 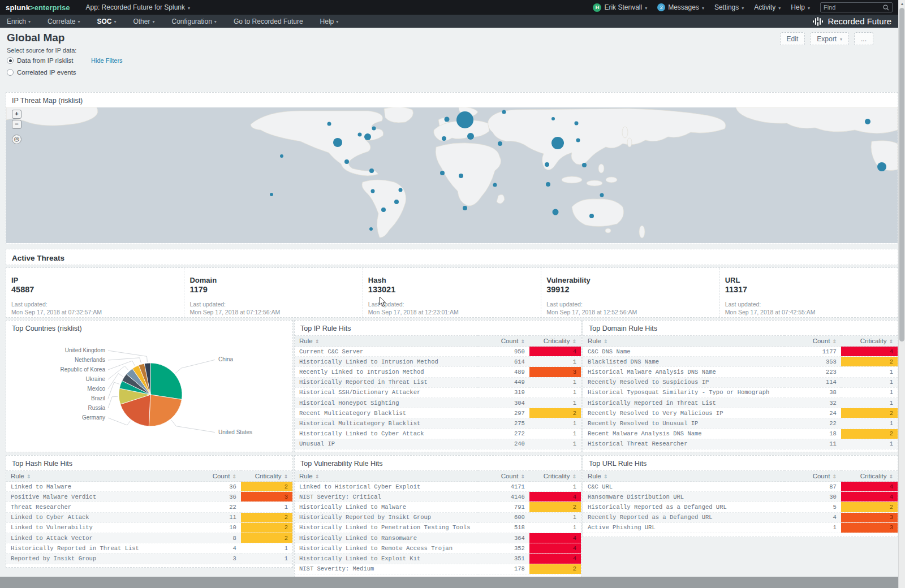 What do you see at coordinates (729, 7) in the screenshot?
I see `settings-menu: Settings ▾` at bounding box center [729, 7].